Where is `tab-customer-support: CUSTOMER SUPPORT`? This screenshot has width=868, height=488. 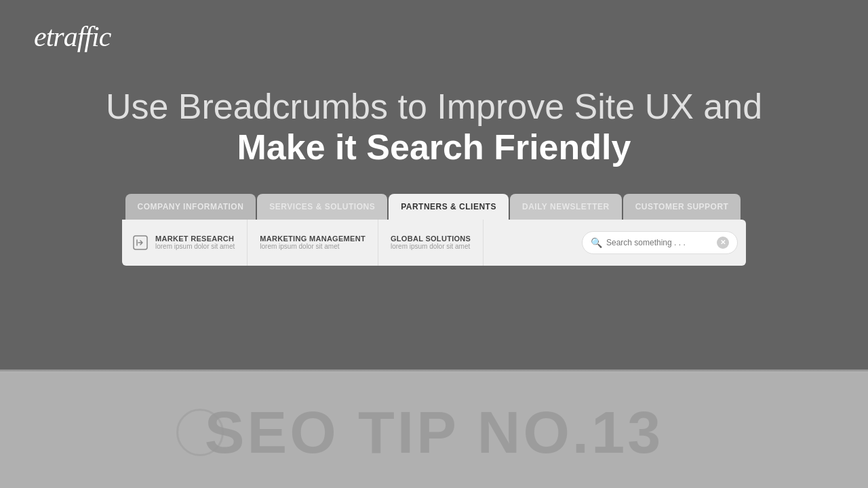 tab-customer-support: CUSTOMER SUPPORT is located at coordinates (682, 207).